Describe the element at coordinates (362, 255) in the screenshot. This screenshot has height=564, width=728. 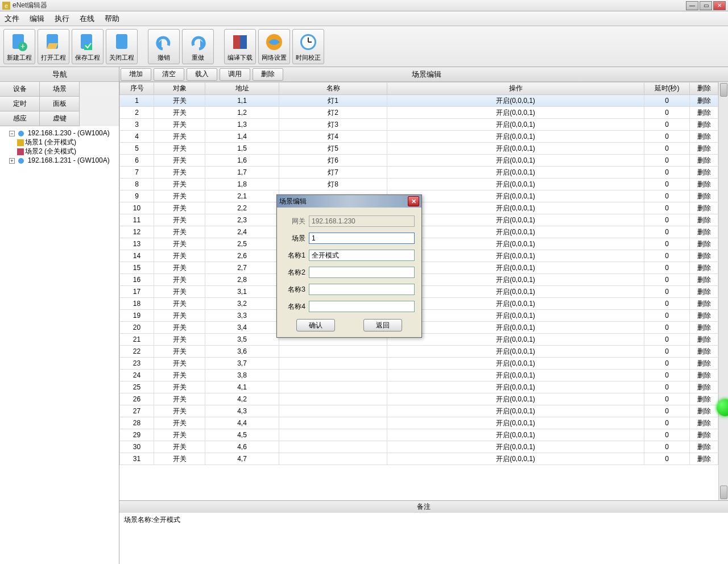
I see `name1-field` at that location.